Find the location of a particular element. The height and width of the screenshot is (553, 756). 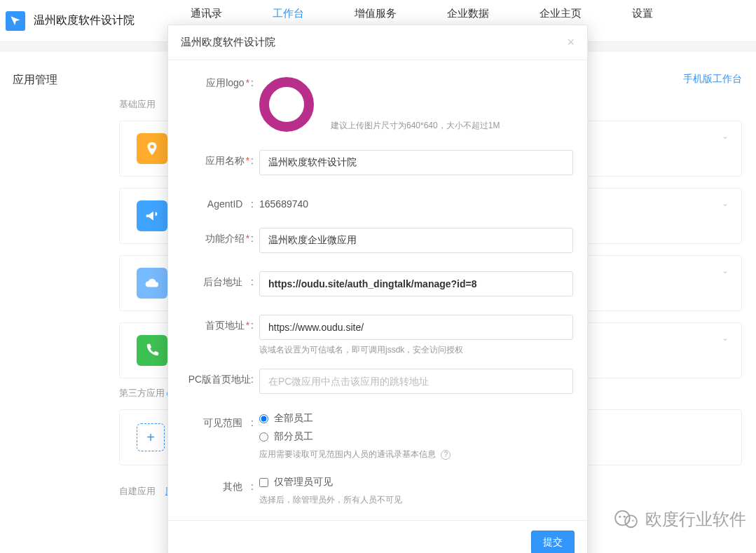

scope-part-radio is located at coordinates (263, 437).